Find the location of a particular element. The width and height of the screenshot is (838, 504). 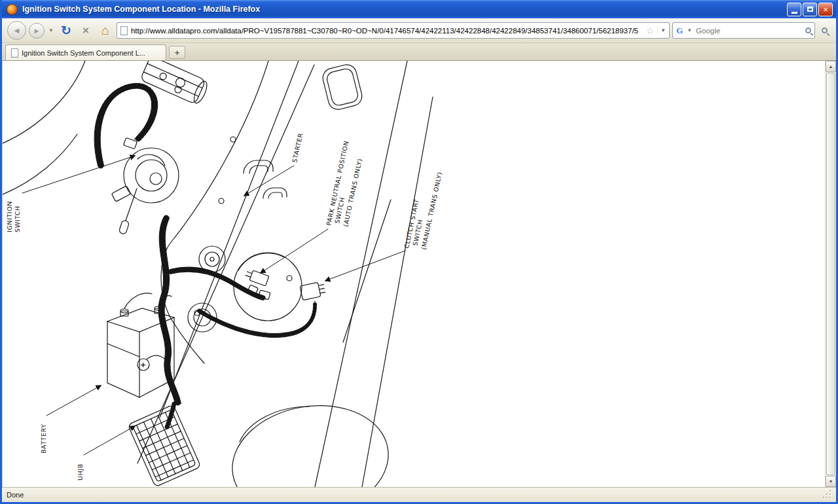

window-title: Ignition Switch System Component Locatio… is located at coordinates (402, 9).